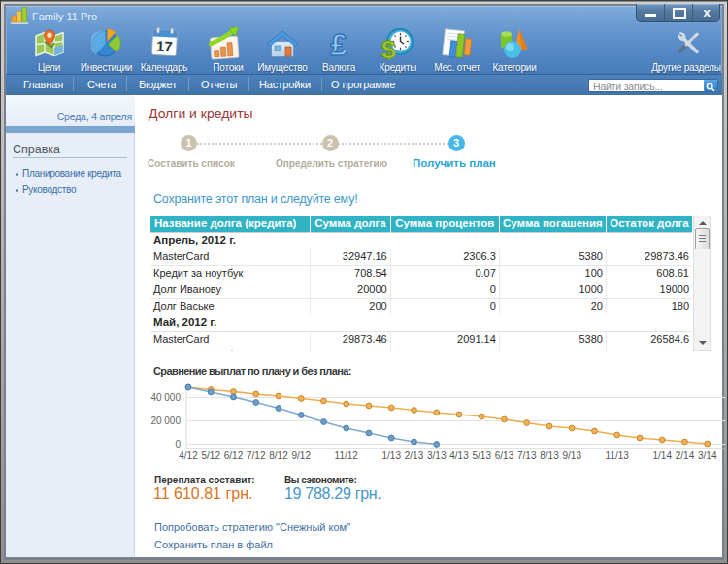 The image size is (728, 564). I want to click on svg-text: 4/13, so click(459, 456).